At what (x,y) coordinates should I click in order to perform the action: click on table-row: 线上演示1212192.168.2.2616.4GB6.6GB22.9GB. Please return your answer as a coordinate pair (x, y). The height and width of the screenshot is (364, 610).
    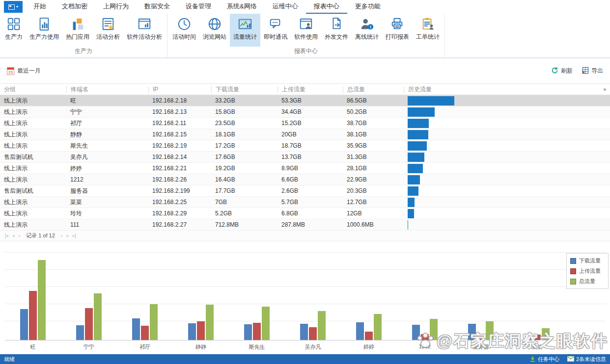
    Looking at the image, I should click on (305, 180).